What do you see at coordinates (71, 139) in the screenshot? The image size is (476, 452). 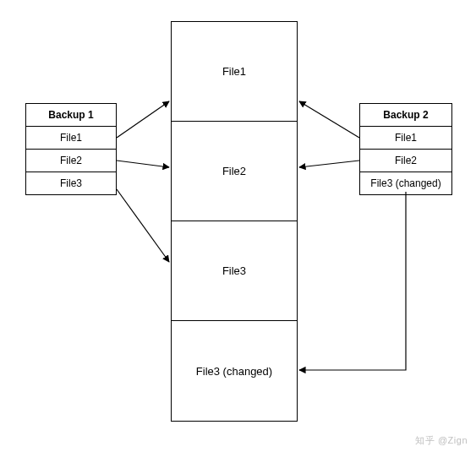 I see `backup1-row: File1` at bounding box center [71, 139].